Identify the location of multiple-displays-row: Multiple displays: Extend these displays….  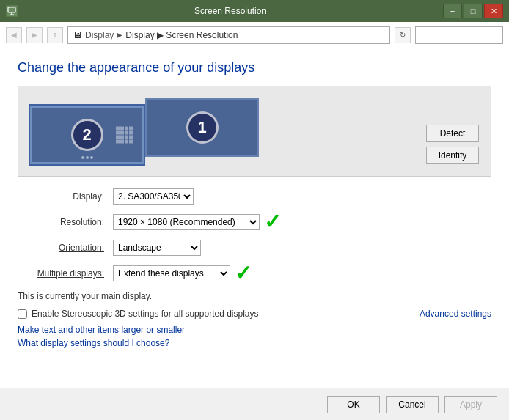
(254, 273).